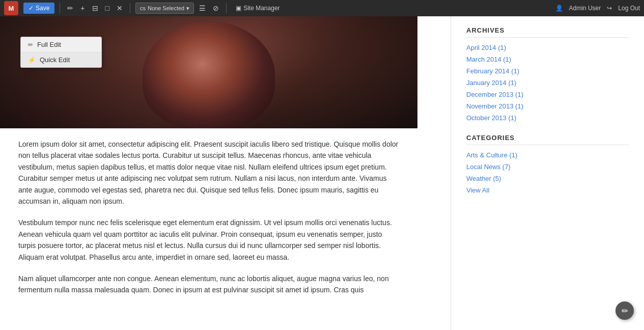  What do you see at coordinates (95, 8) in the screenshot?
I see `copy-icon: ⊟` at bounding box center [95, 8].